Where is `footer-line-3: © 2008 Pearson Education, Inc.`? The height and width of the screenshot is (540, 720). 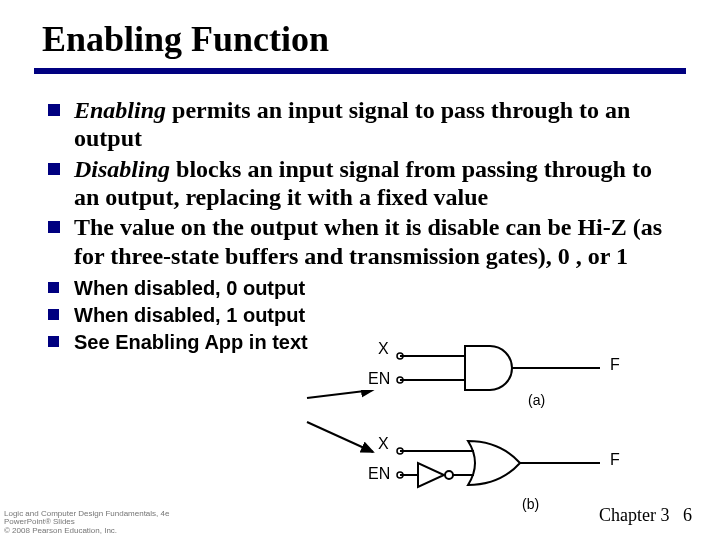 footer-line-3: © 2008 Pearson Education, Inc. is located at coordinates (86, 532).